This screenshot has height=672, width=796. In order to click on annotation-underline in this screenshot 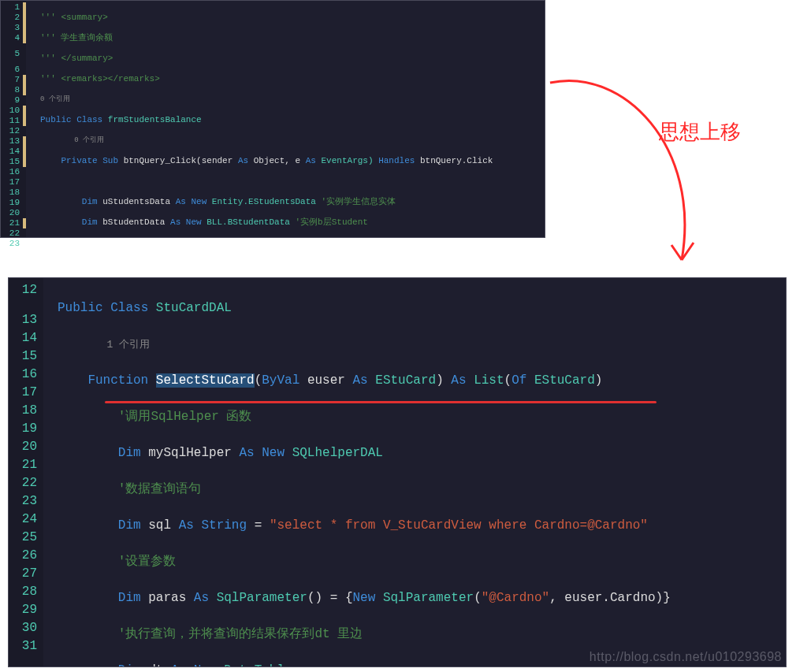, I will do `click(381, 402)`.